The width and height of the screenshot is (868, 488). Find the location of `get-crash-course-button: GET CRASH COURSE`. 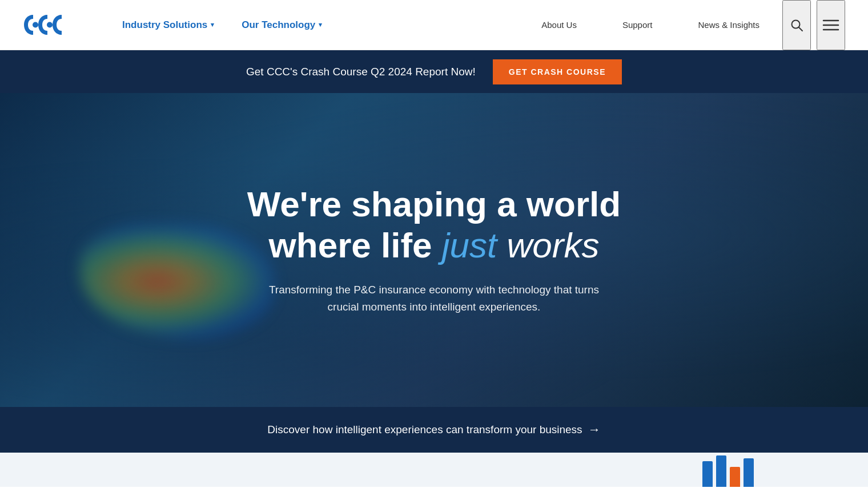

get-crash-course-button: GET CRASH COURSE is located at coordinates (557, 72).